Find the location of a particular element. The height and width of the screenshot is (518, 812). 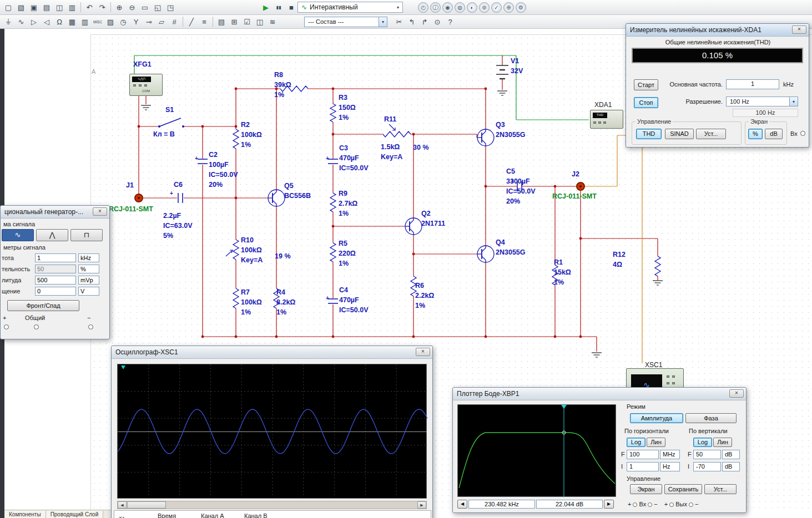

analyses-icon: ≋ is located at coordinates (273, 22).